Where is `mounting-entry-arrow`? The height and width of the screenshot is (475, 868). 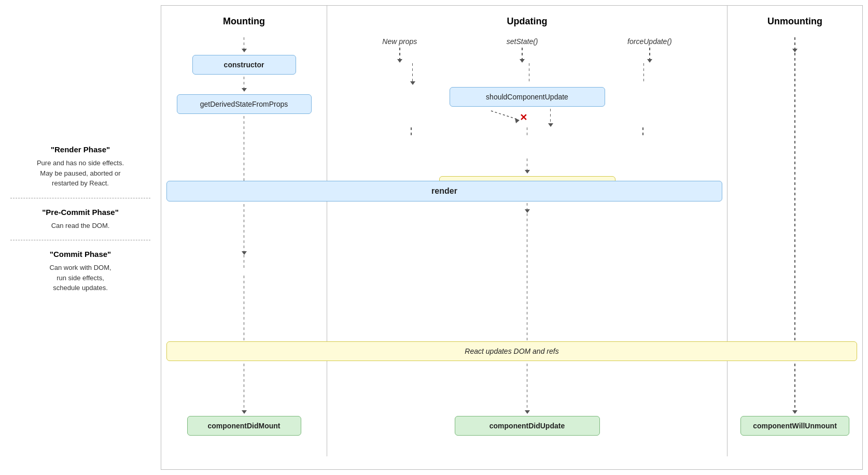
mounting-entry-arrow is located at coordinates (244, 45).